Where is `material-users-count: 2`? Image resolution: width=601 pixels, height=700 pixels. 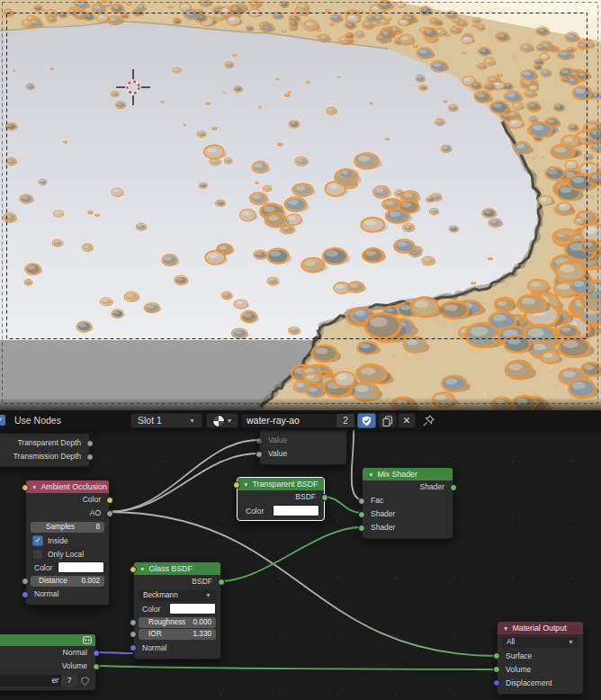
material-users-count: 2 is located at coordinates (345, 421).